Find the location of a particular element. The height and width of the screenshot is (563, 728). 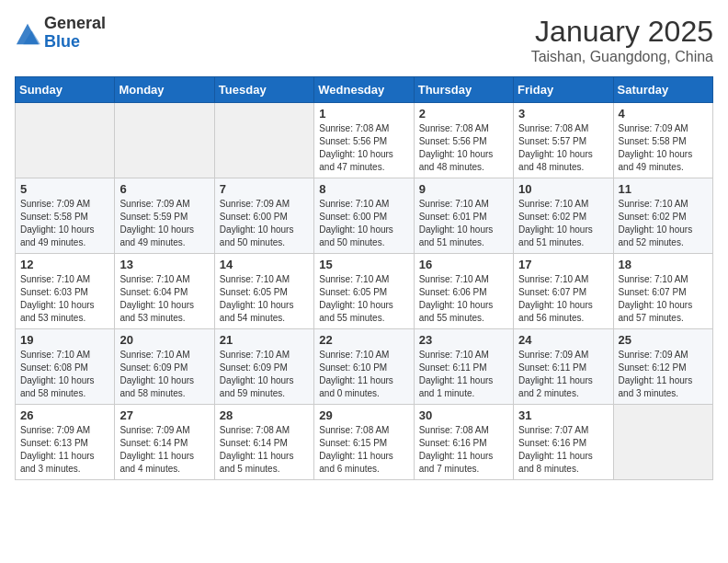

day-number: 15 is located at coordinates (364, 265).